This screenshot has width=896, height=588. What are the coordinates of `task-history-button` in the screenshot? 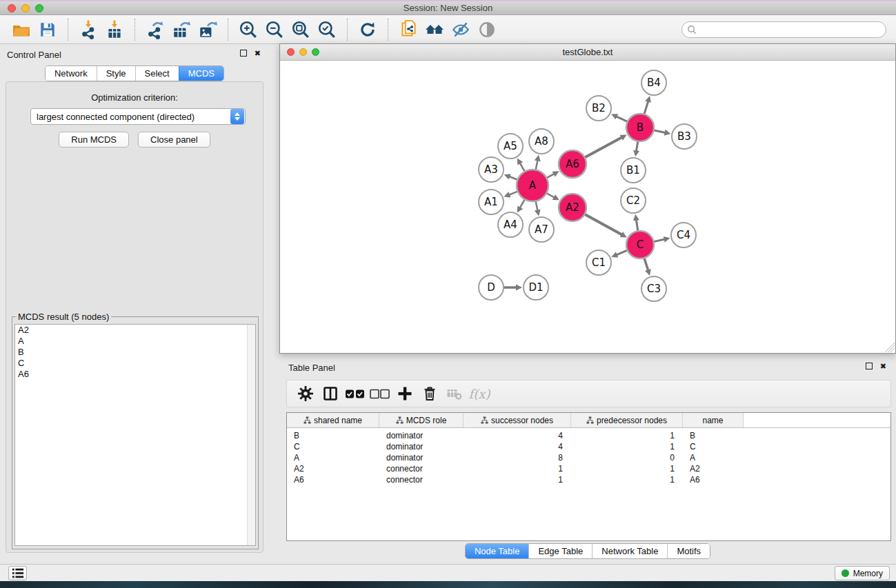 It's located at (18, 574).